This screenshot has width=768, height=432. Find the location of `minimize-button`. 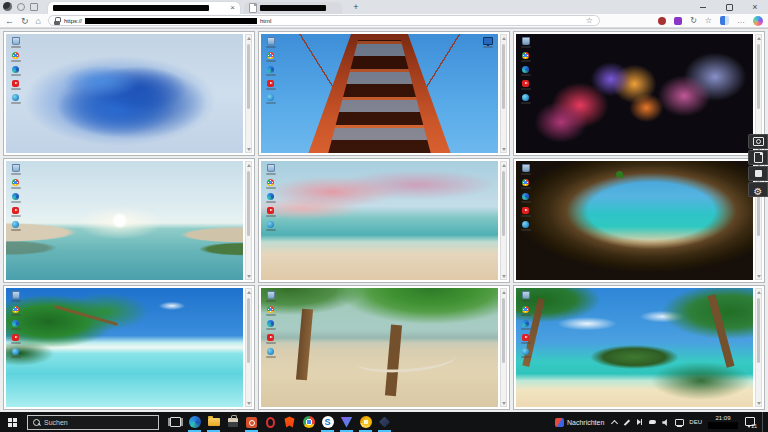

minimize-button is located at coordinates (703, 7).